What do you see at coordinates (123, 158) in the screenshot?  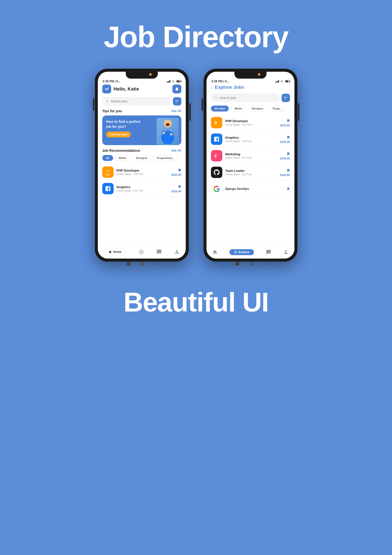 I see `pill-writer-1: Writer` at bounding box center [123, 158].